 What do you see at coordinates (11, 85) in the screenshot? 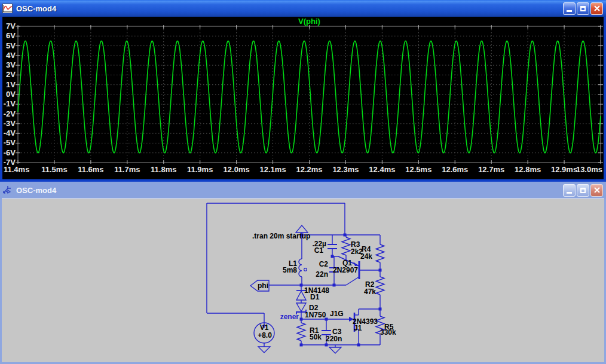
I see `y-tick-label: 1V` at bounding box center [11, 85].